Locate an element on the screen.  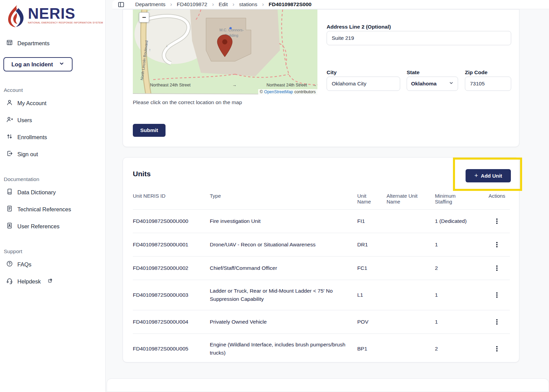
user-plus-icon is located at coordinates (10, 120).